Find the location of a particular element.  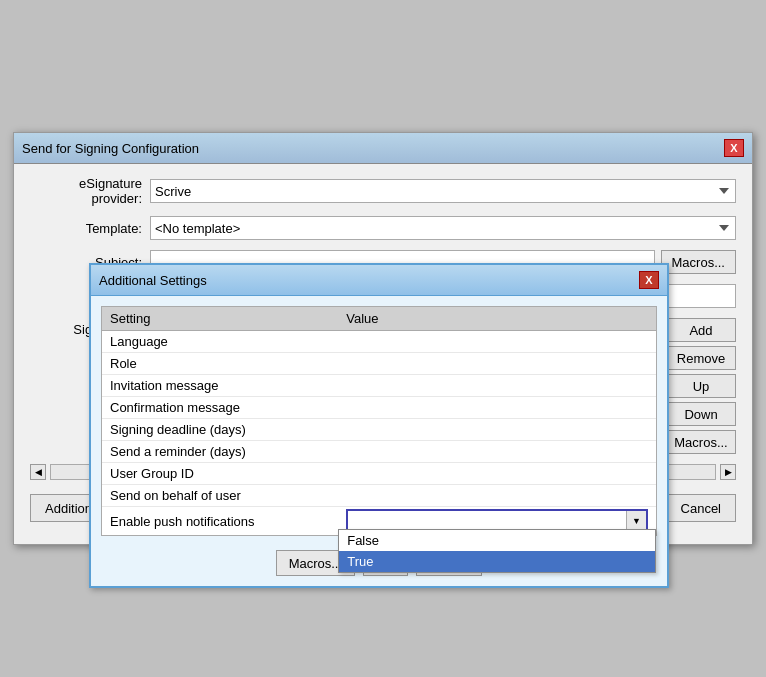

settings-row: Enable push notifications▼FalseTrue is located at coordinates (379, 522).